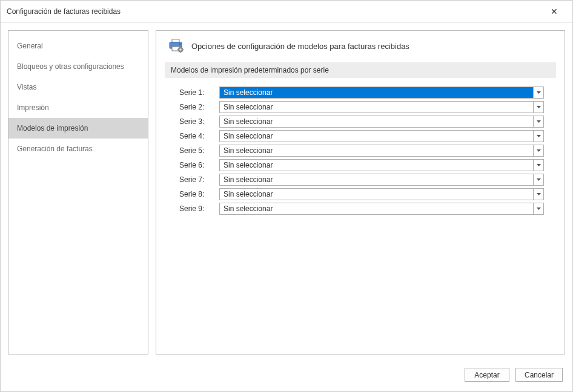  What do you see at coordinates (196, 209) in the screenshot?
I see `series-label: Serie 9:` at bounding box center [196, 209].